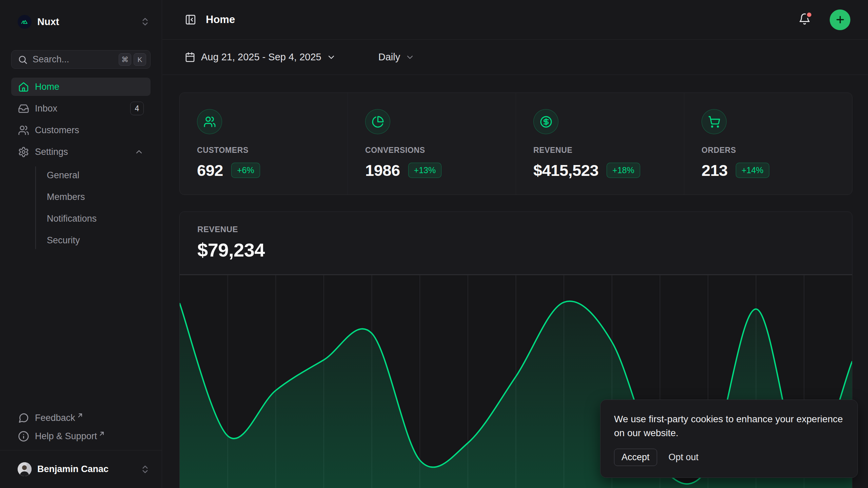  What do you see at coordinates (440, 150) in the screenshot?
I see `stat-label: CONVERSIONS` at bounding box center [440, 150].